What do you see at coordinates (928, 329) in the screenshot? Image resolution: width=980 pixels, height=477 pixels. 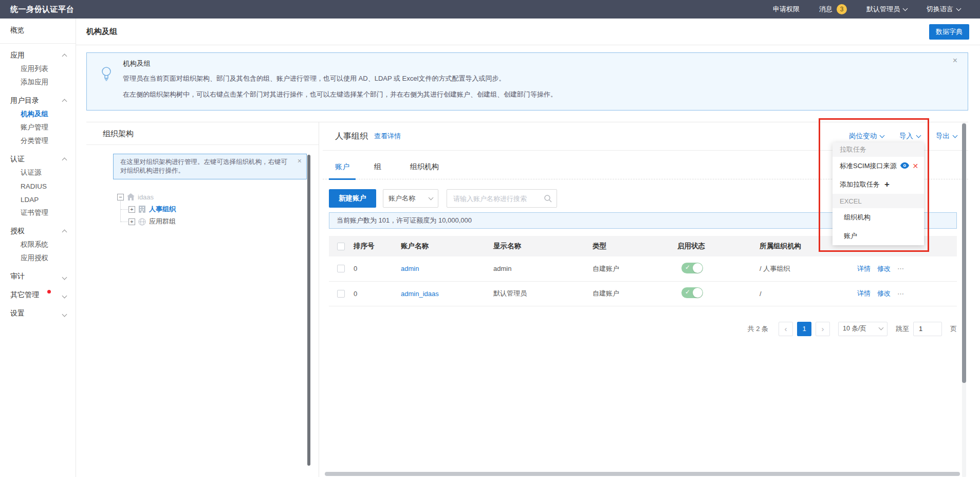 I see `jump-page-input` at bounding box center [928, 329].